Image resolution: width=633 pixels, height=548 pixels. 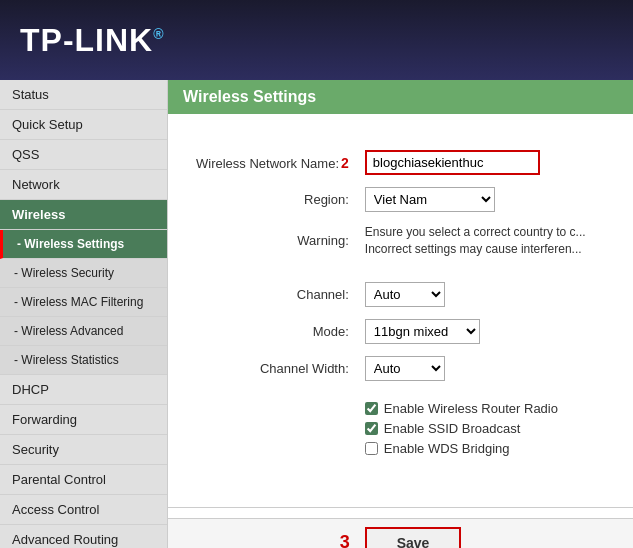 What do you see at coordinates (452, 162) in the screenshot?
I see `ssid-input` at bounding box center [452, 162].